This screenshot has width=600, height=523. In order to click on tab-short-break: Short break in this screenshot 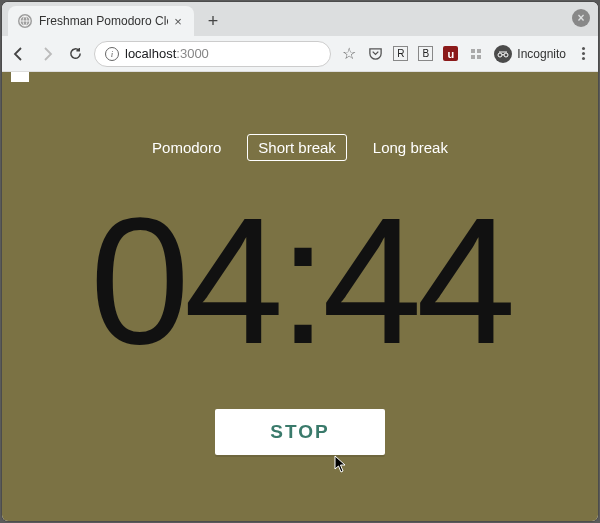, I will do `click(297, 148)`.